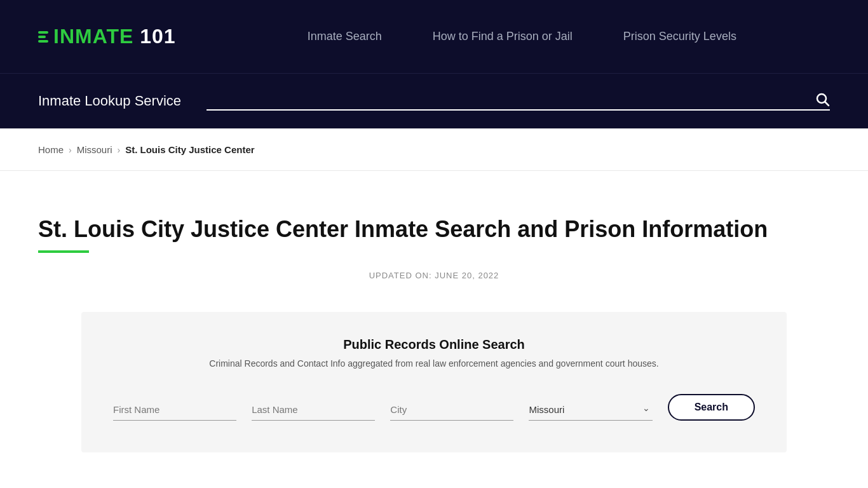  I want to click on search-icon, so click(822, 99).